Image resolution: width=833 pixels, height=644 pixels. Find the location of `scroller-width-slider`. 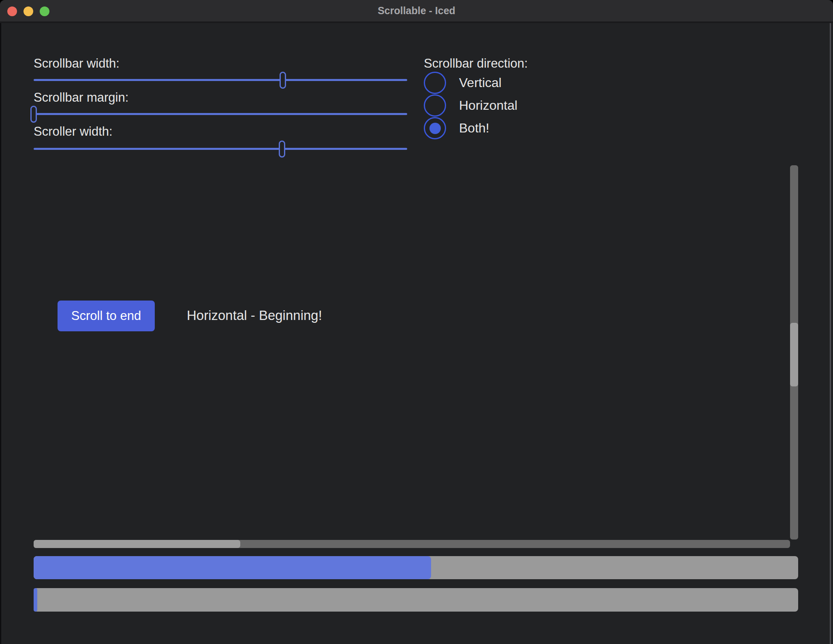

scroller-width-slider is located at coordinates (220, 149).